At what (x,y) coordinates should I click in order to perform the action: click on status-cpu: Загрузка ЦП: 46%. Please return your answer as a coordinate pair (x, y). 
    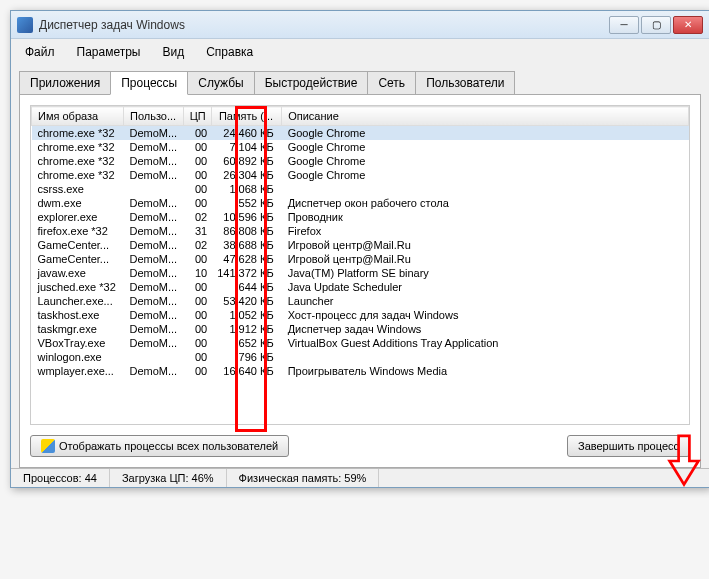
    Looking at the image, I should click on (168, 478).